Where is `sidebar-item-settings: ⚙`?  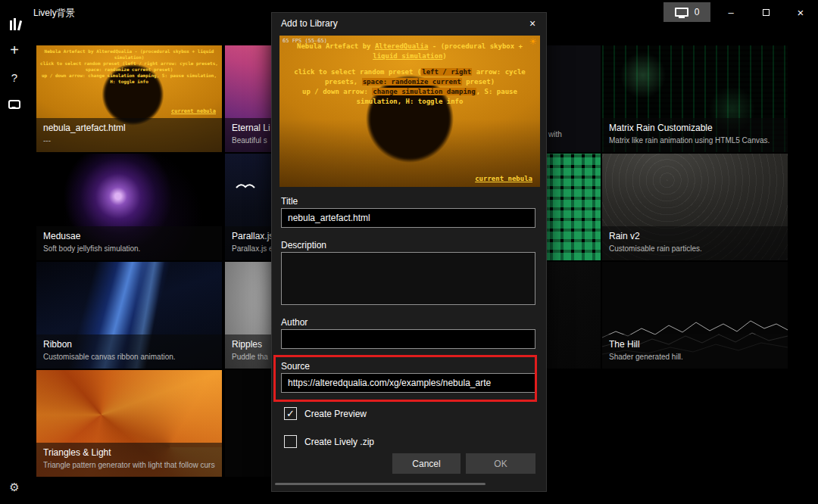
sidebar-item-settings: ⚙ is located at coordinates (14, 487).